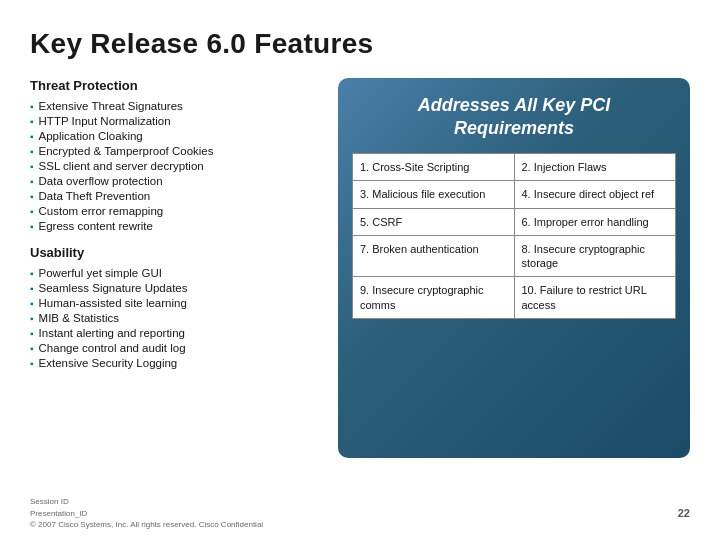 This screenshot has height=540, width=720. Describe the element at coordinates (434, 168) in the screenshot. I see `table-cell: 1. Cross-Site Scripting` at that location.